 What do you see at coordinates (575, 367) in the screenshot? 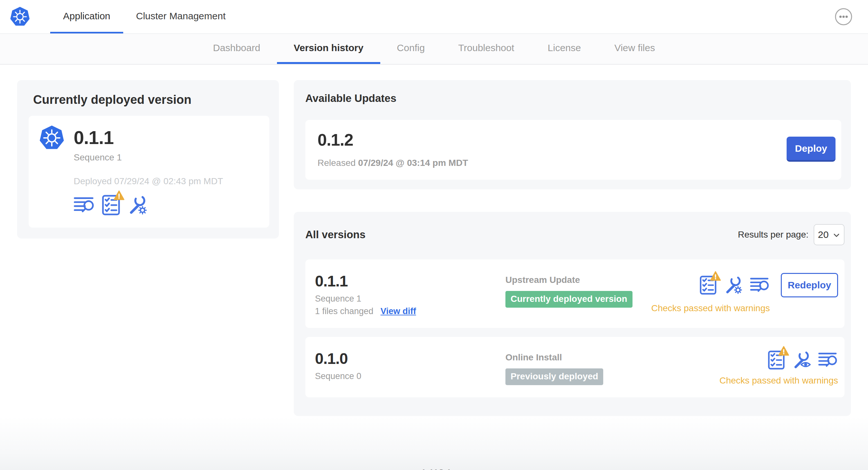
I see `version-row: 0.1.0 Sequence 0 Online Install Previous…` at bounding box center [575, 367].